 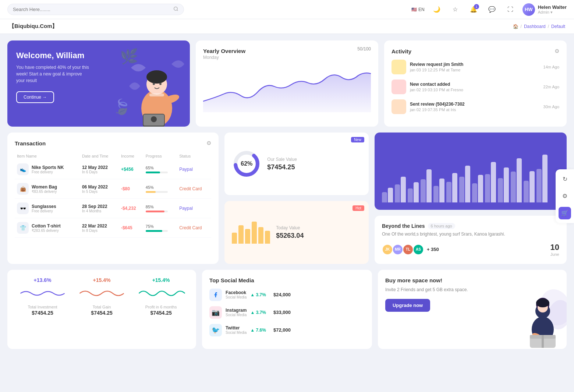 I want to click on item-sub: Free delivery, so click(x=48, y=172).